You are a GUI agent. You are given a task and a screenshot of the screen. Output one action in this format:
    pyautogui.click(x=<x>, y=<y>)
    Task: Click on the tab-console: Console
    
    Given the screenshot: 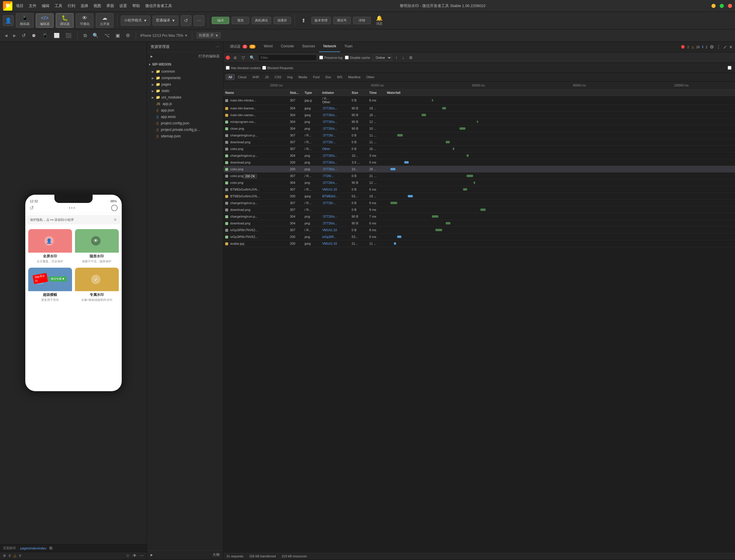 What is the action you would take?
    pyautogui.click(x=287, y=47)
    